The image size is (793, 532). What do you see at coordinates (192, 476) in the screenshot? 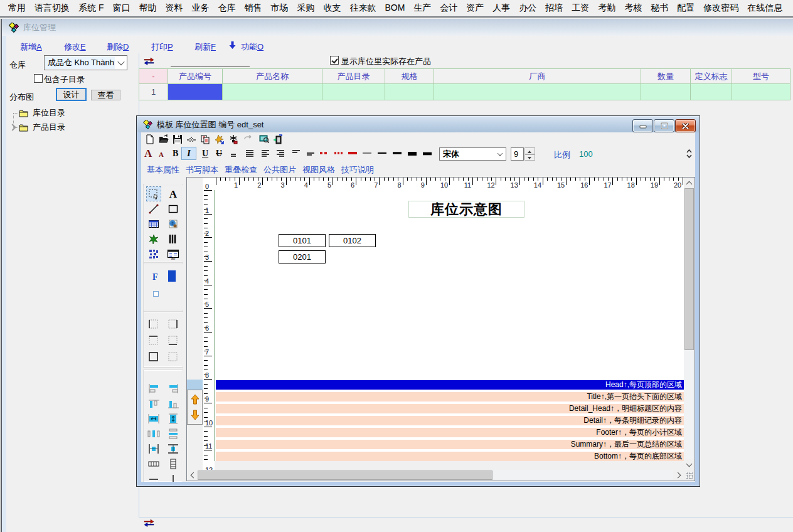
I see `scroll-left-icon` at bounding box center [192, 476].